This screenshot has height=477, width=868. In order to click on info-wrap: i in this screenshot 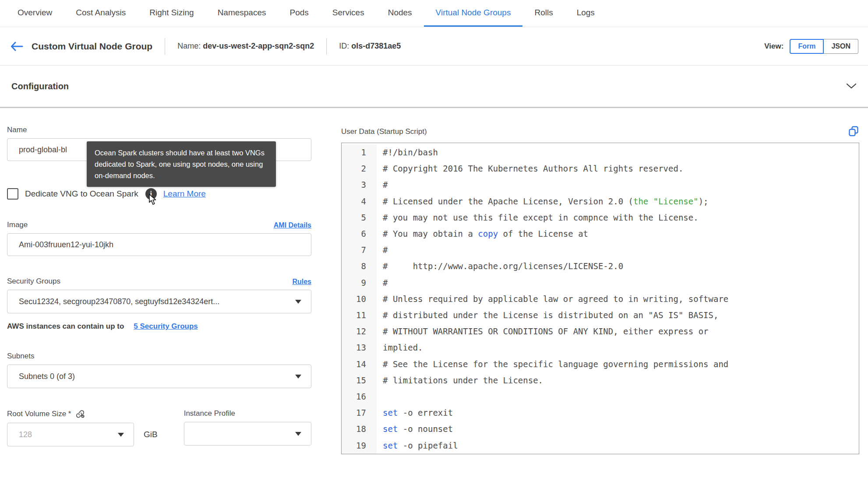, I will do `click(151, 194)`.